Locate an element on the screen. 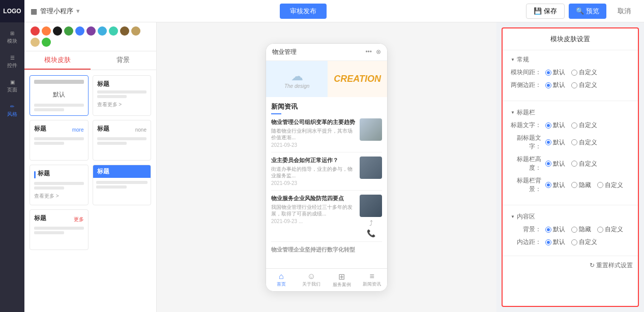 The width and height of the screenshot is (644, 312). content-bg-custom: 自定义 is located at coordinates (610, 230).